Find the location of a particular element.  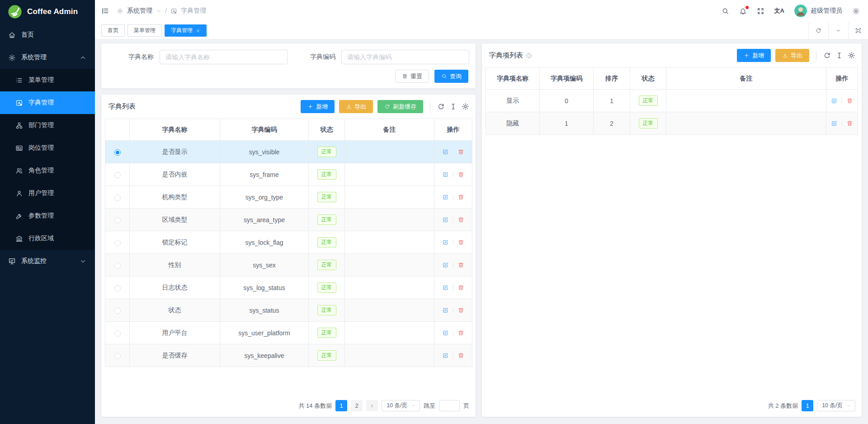

breadcrumb-item-system: 系统管理 is located at coordinates (140, 11).